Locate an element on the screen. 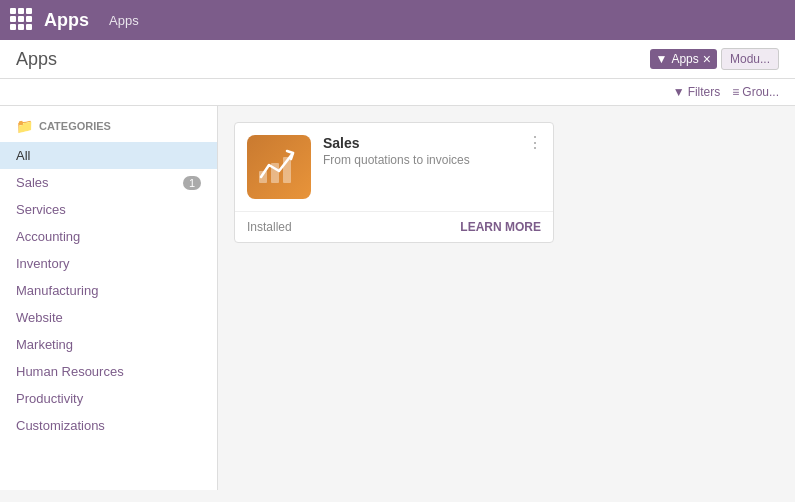  sidebar-item-label: Accounting is located at coordinates (48, 236).